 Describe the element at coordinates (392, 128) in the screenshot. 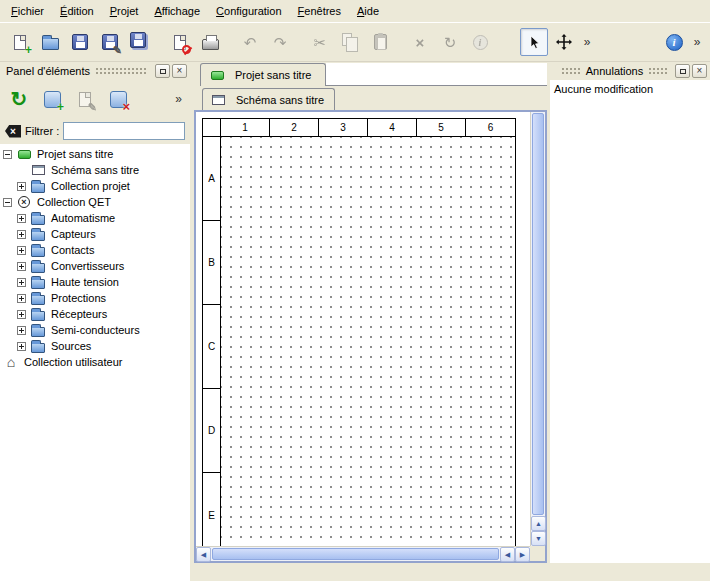

I see `column-header: 4` at that location.